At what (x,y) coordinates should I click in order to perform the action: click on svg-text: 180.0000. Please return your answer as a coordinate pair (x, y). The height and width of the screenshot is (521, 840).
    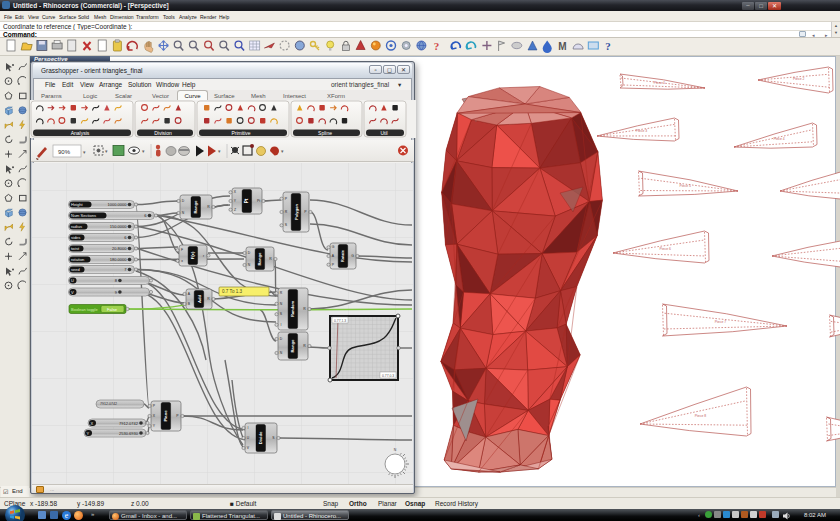
    Looking at the image, I should click on (118, 260).